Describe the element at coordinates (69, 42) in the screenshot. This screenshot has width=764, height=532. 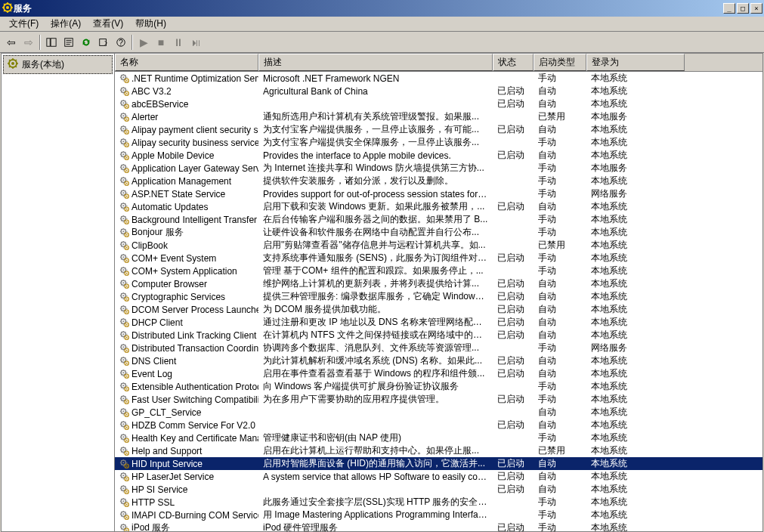
I see `properties-button` at that location.